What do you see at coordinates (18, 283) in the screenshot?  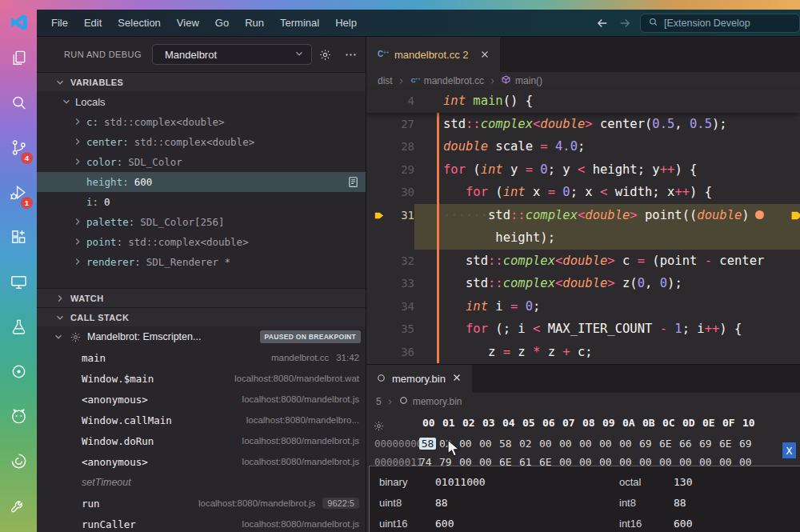 I see `activity-remote-explorer` at bounding box center [18, 283].